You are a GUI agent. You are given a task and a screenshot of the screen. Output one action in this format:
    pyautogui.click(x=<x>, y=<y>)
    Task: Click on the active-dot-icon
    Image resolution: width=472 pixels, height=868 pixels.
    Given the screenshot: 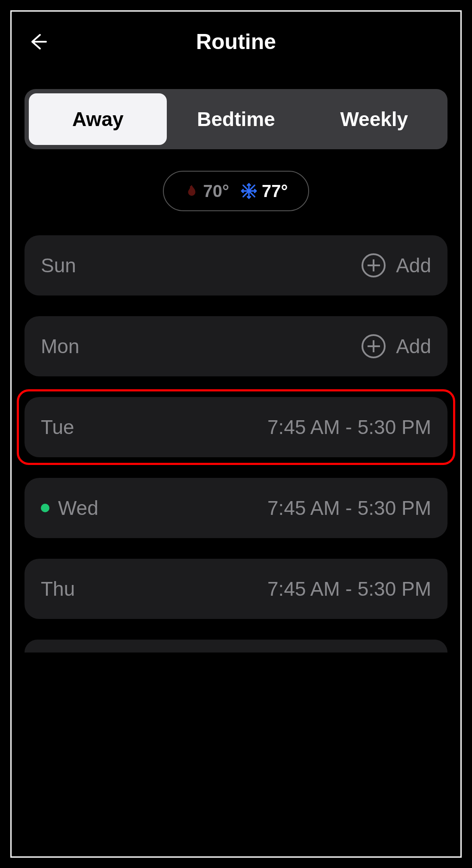 What is the action you would take?
    pyautogui.click(x=45, y=508)
    